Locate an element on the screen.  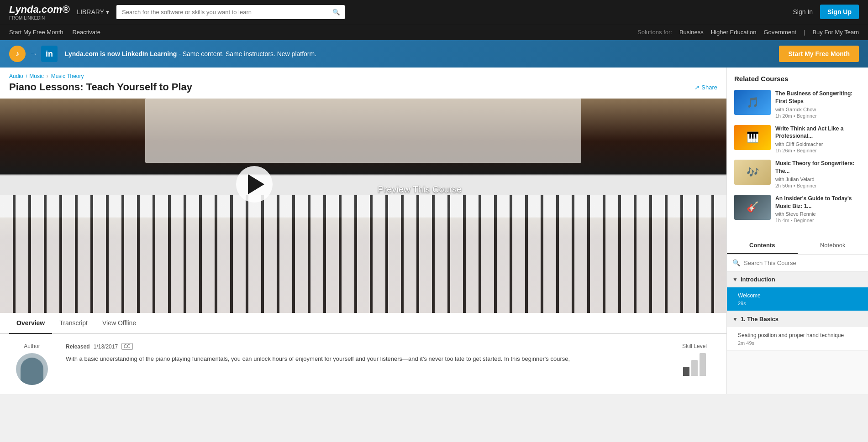
course-thumb-icon-4: 🎸 is located at coordinates (752, 207).